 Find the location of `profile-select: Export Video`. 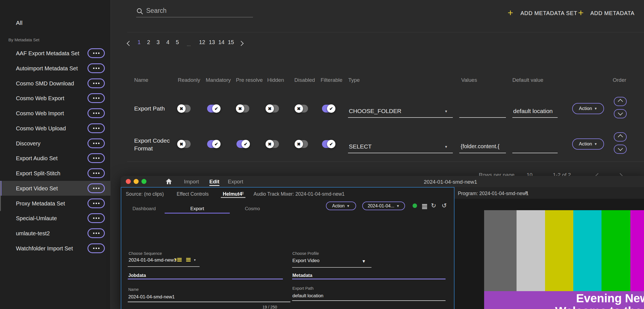

profile-select: Export Video is located at coordinates (306, 261).